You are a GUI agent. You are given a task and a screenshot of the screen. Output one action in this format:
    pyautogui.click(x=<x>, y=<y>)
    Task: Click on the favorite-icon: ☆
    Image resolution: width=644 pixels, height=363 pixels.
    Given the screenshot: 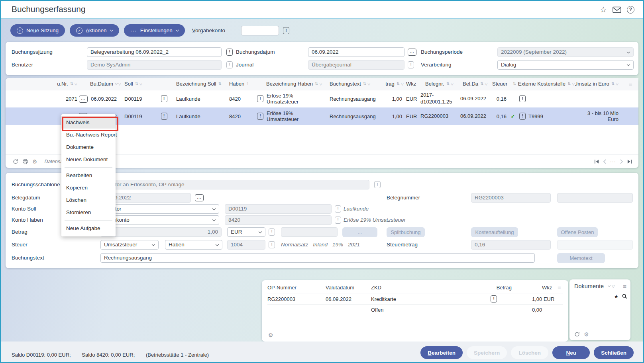 What is the action you would take?
    pyautogui.click(x=603, y=10)
    